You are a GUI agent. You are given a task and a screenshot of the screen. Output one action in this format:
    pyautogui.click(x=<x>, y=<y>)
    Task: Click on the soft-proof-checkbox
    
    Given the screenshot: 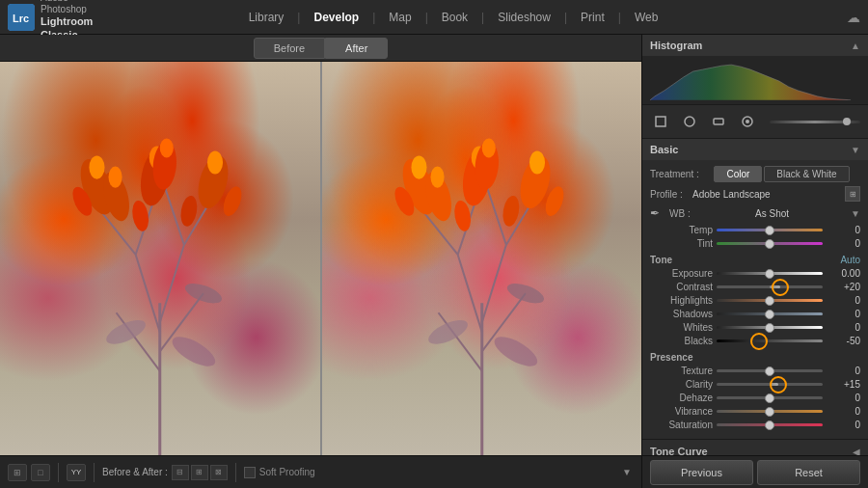 What is the action you would take?
    pyautogui.click(x=250, y=473)
    